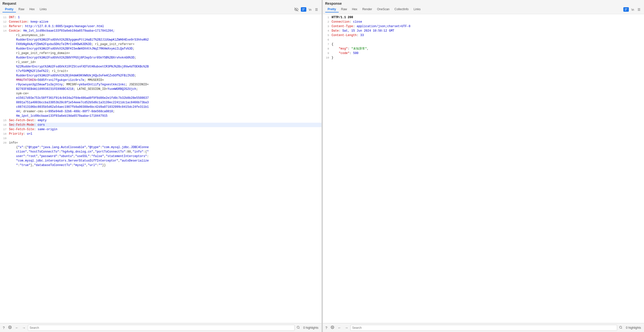  Describe the element at coordinates (298, 328) in the screenshot. I see `request-search-button` at that location.